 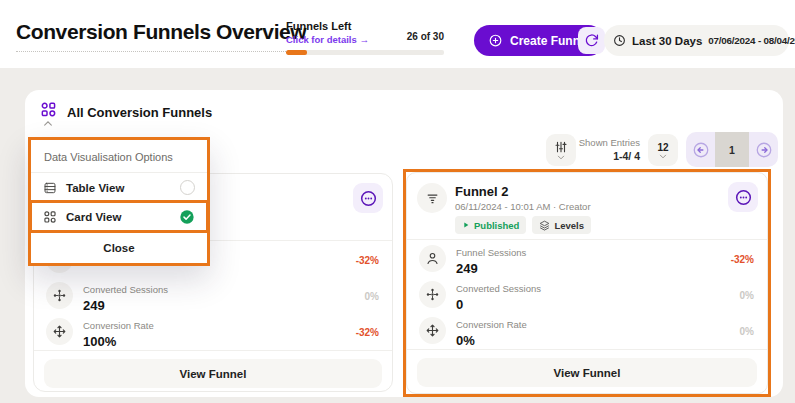 What do you see at coordinates (600, 142) in the screenshot?
I see `shown-entries-label: Shown Entries` at bounding box center [600, 142].